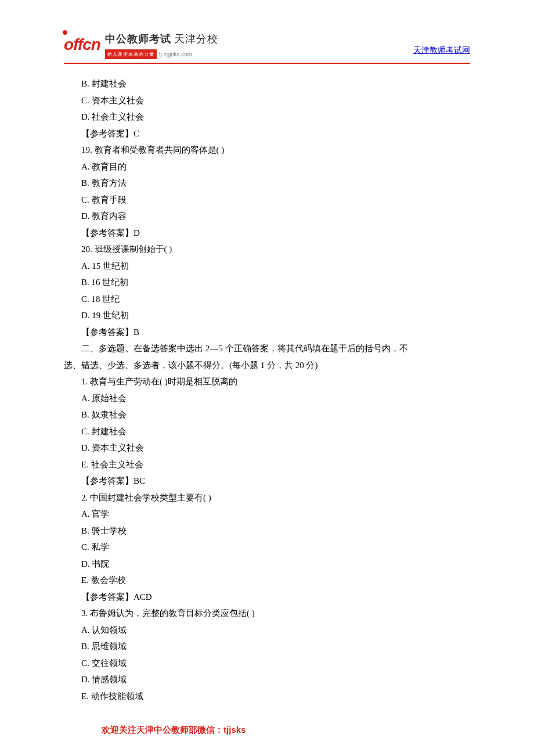 The width and height of the screenshot is (534, 756). I want to click on logo-block: offcn 中公教师考试天津分校 给人改变未来的力量 tj.zgjsks.com, so click(141, 44).